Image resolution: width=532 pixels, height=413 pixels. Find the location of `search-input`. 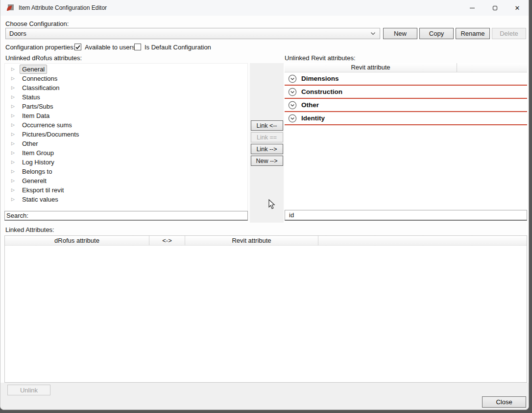

search-input is located at coordinates (126, 216).